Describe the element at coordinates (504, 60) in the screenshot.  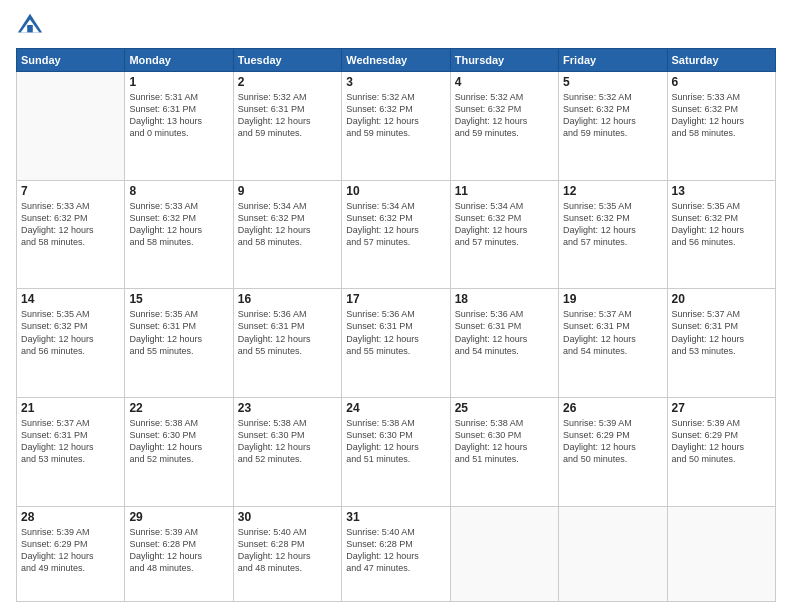
I see `weekday-header-thursday: Thursday` at that location.